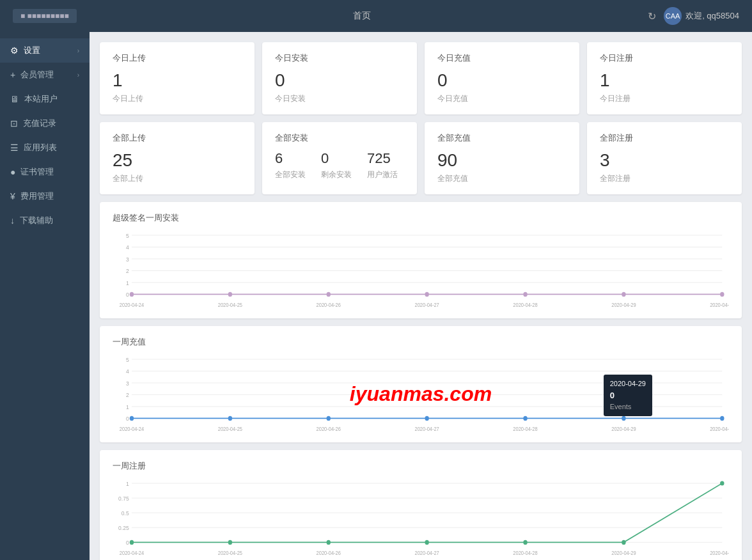  Describe the element at coordinates (45, 148) in the screenshot. I see `sidebar-item-apps: ☰ 应用列表` at that location.